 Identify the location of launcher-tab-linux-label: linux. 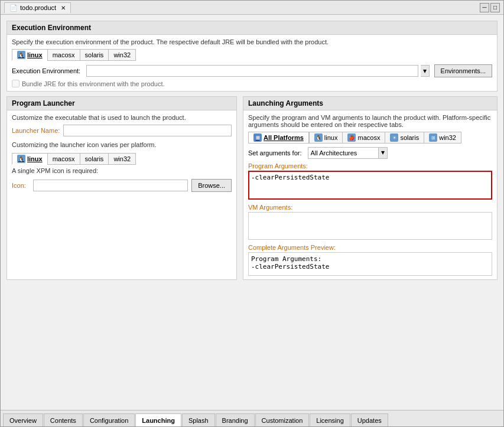
(35, 159).